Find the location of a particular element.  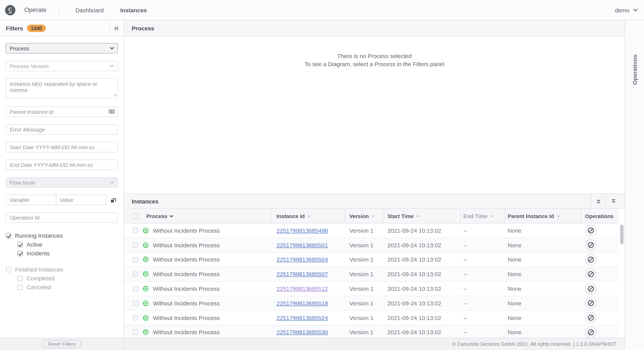

variable-value-input is located at coordinates (81, 200).